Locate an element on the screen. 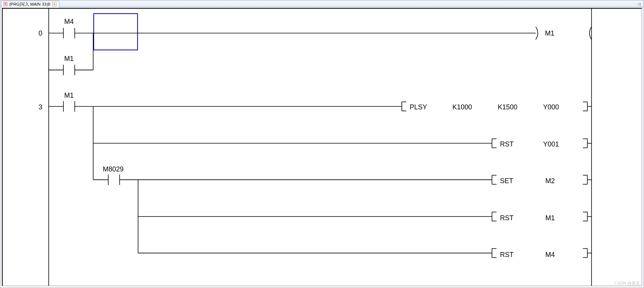  tab-document-icon is located at coordinates (6, 4).